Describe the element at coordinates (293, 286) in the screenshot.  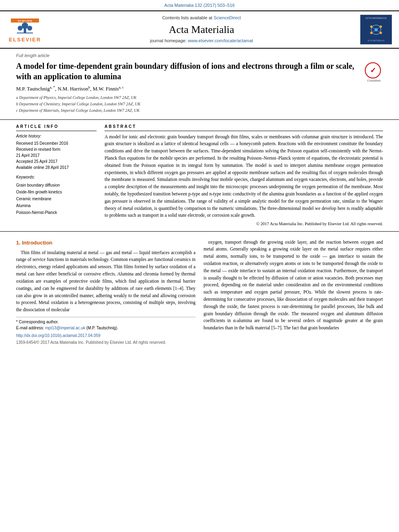
I see `intro-paragraph-2: oxygen, transport through the growing ox…` at that location.